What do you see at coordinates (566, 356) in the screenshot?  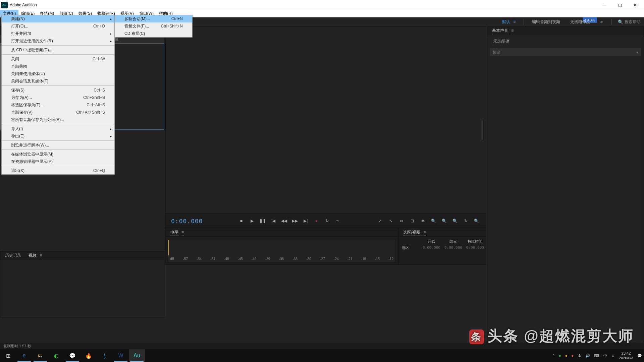 I see `tray-app-icon: ●` at bounding box center [566, 356].